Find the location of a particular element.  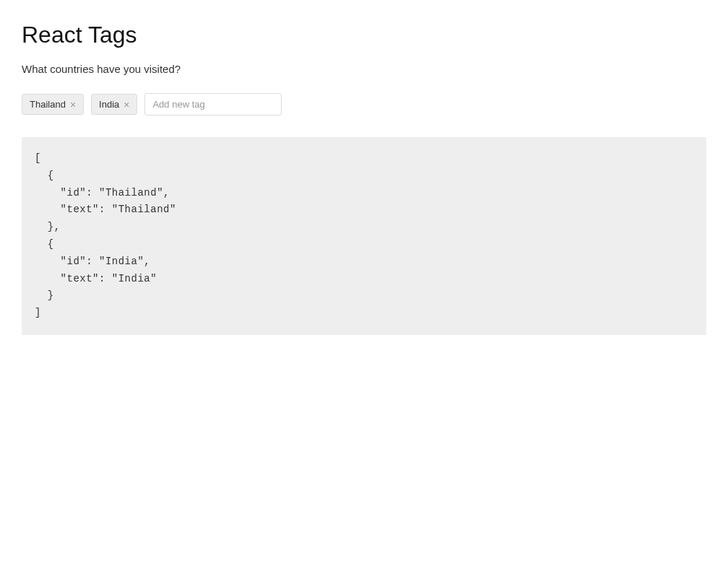

question-text: What countries have you visited? is located at coordinates (364, 69).